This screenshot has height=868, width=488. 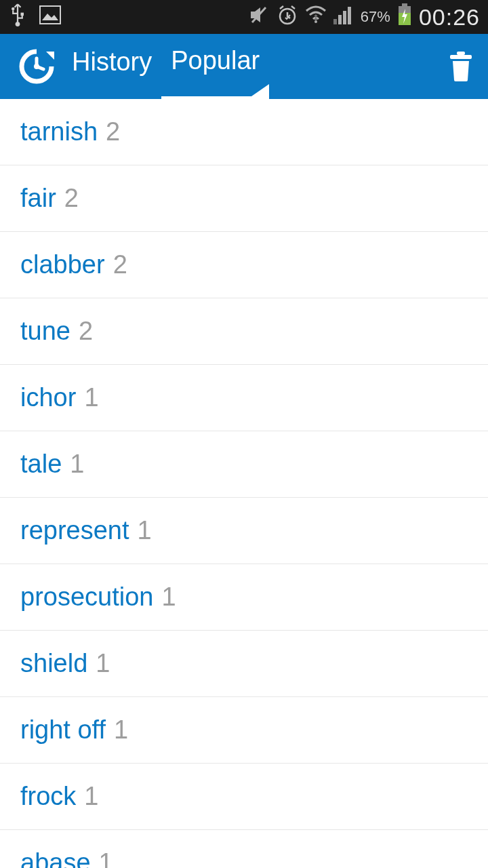 What do you see at coordinates (41, 464) in the screenshot?
I see `word-text: tale` at bounding box center [41, 464].